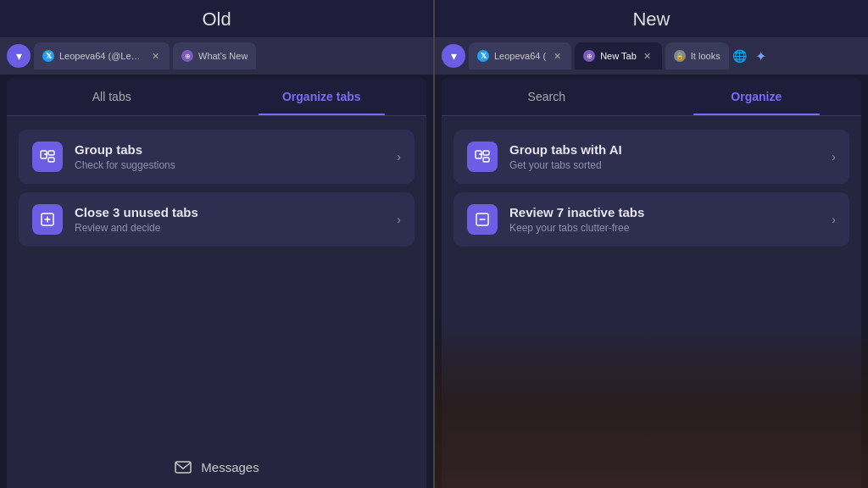  Describe the element at coordinates (665, 165) in the screenshot. I see `new-group-tabs-subtitle: Get your tabs sorted` at that location.